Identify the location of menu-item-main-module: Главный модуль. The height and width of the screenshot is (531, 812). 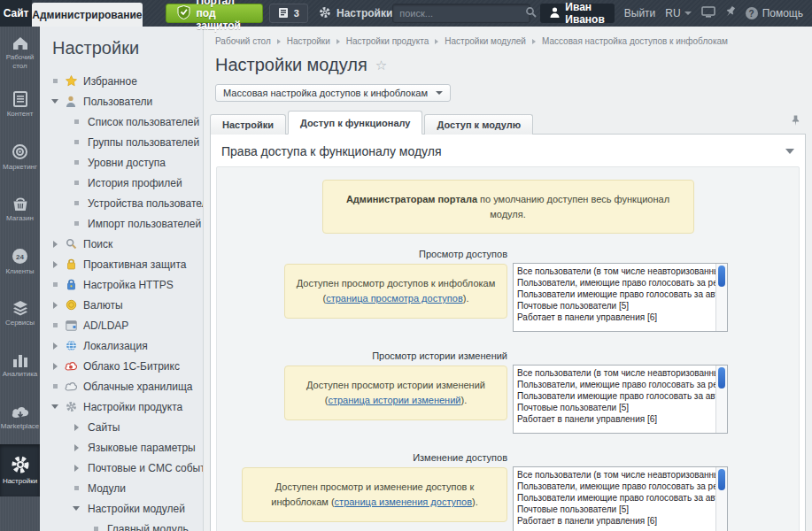
(121, 525).